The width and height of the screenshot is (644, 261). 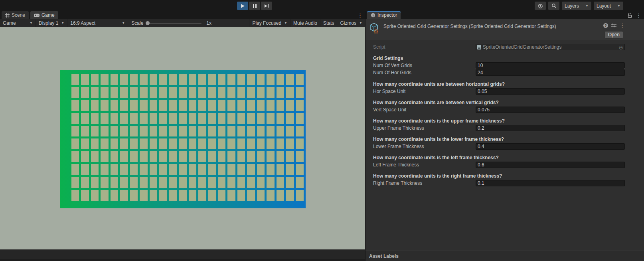 What do you see at coordinates (148, 23) in the screenshot?
I see `scale-slider-thumb` at bounding box center [148, 23].